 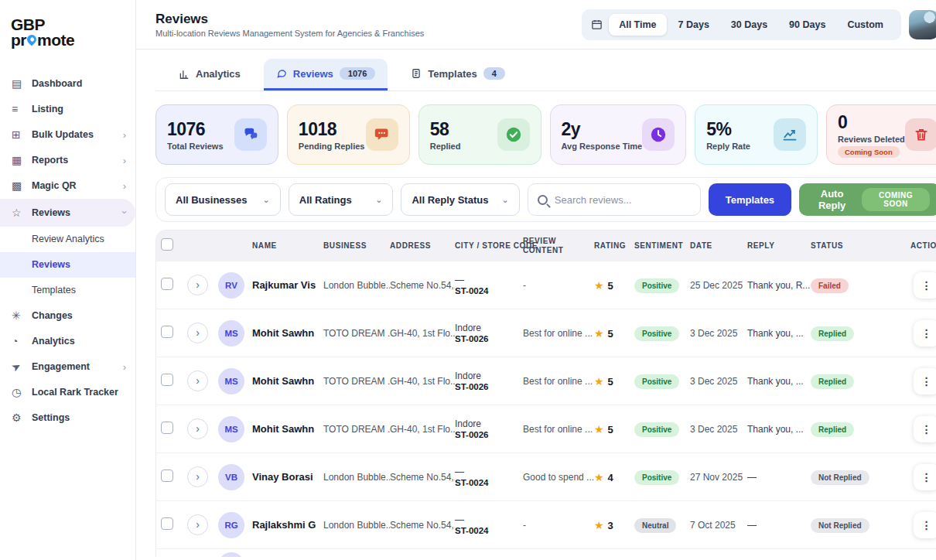 I want to click on stat-reviews-deleted: 0 Reviews Deleted Coming Soon, so click(x=881, y=135).